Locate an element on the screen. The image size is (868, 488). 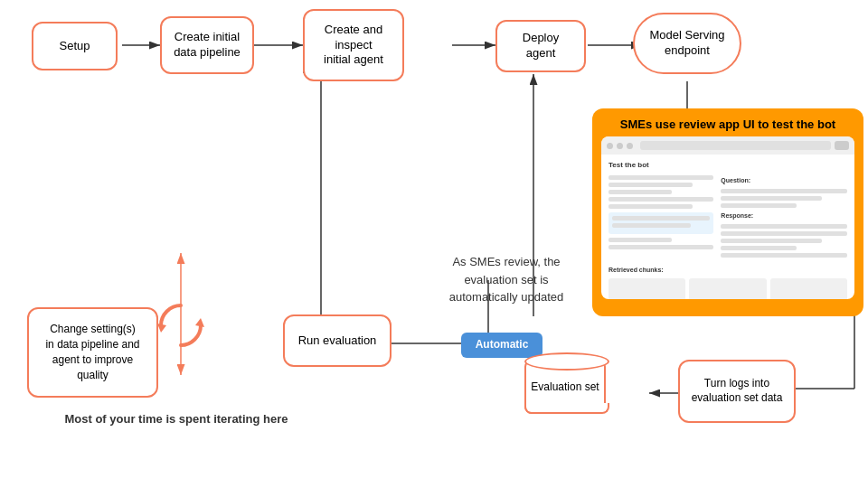
run-eval-box: Run evaluation is located at coordinates (337, 341).